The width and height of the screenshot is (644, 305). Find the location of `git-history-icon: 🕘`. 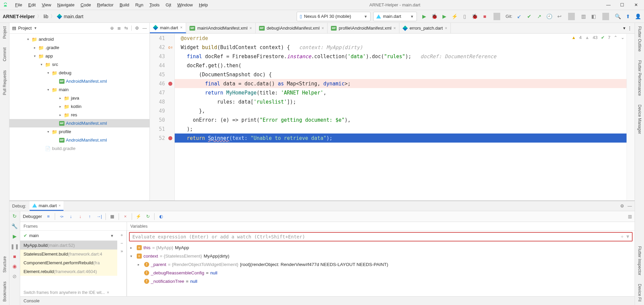

git-history-icon: 🕘 is located at coordinates (549, 16).